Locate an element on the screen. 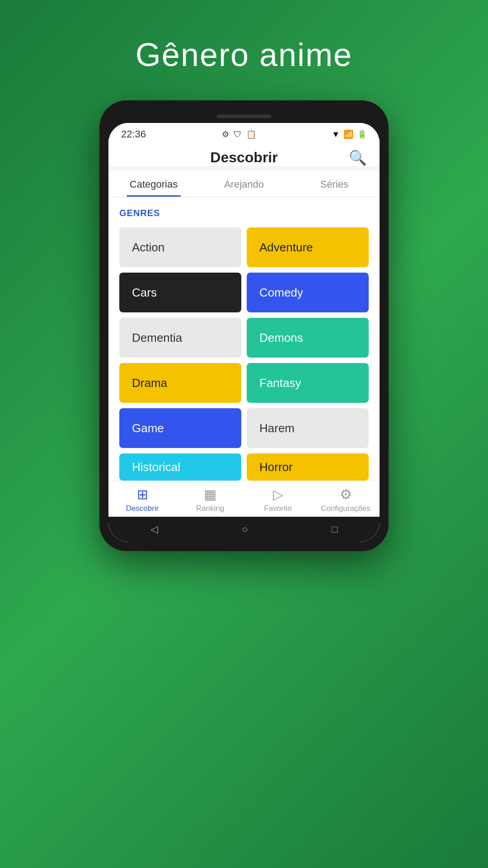 This screenshot has height=868, width=488. nav-descobrir: ⊞ Descobrir is located at coordinates (142, 500).